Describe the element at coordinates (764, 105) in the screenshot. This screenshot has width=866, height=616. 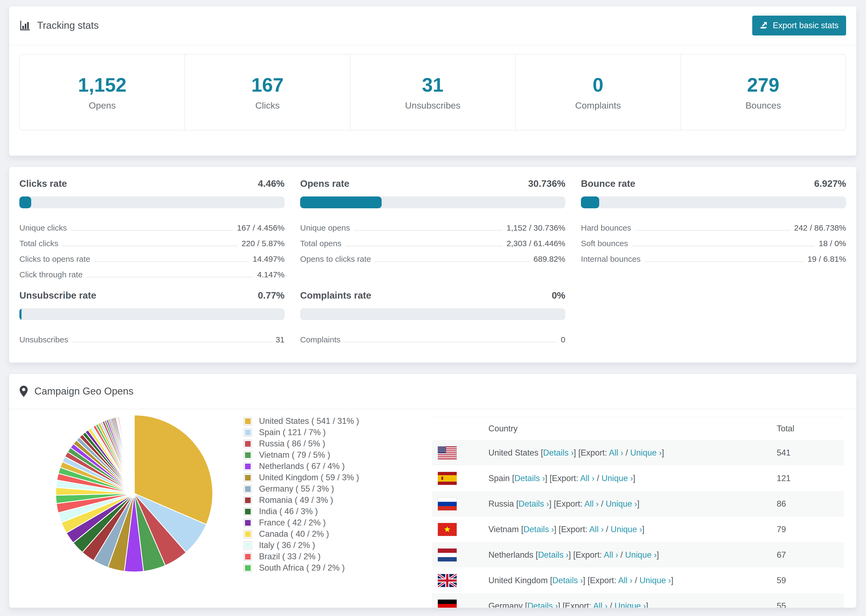
I see `summary-stat-label: Bounces` at that location.